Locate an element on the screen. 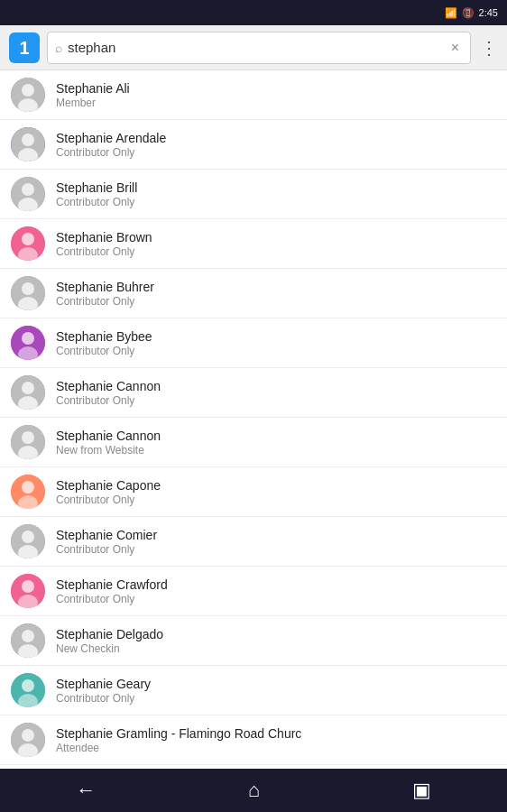  list-item: Stephanie DelgadoNew Checkin is located at coordinates (254, 641).